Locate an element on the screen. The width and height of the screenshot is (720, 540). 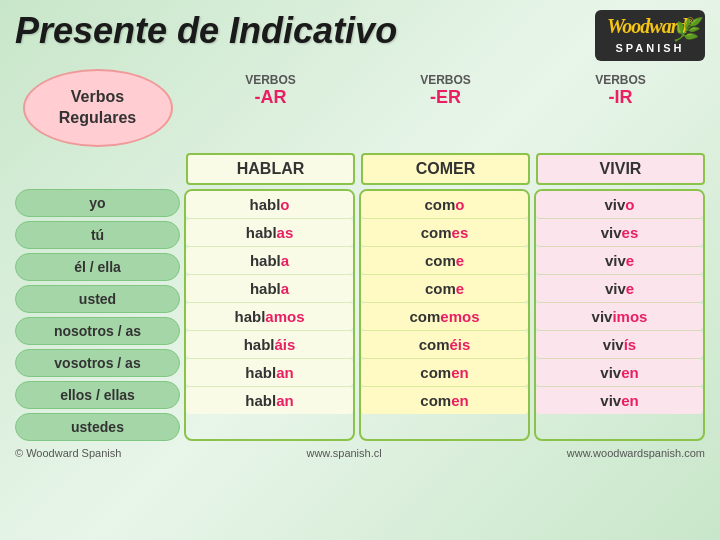
pronoun-ellos: ellos / ellas is located at coordinates (98, 395).